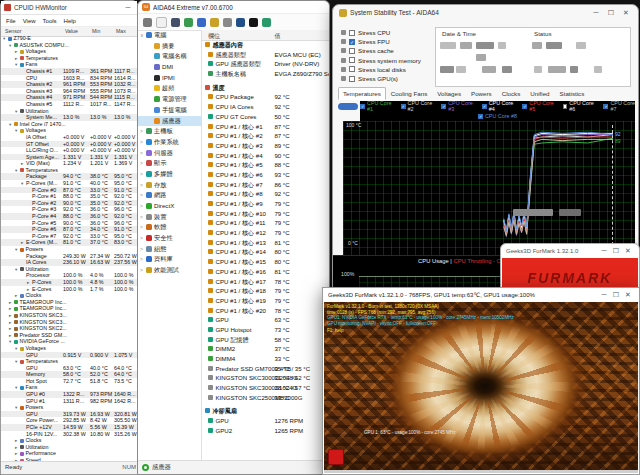  What do you see at coordinates (228, 22) in the screenshot?
I see `tools-icon` at bounding box center [228, 22].